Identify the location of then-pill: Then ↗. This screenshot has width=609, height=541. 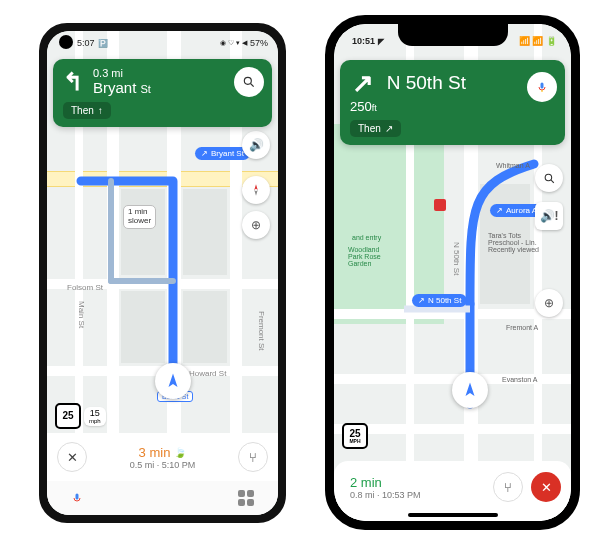
(376, 128).